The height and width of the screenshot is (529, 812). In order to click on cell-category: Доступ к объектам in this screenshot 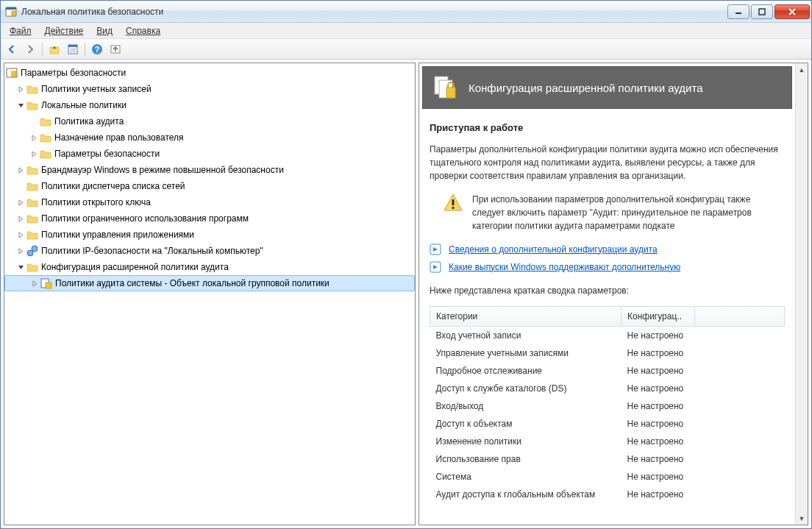, I will do `click(526, 424)`.